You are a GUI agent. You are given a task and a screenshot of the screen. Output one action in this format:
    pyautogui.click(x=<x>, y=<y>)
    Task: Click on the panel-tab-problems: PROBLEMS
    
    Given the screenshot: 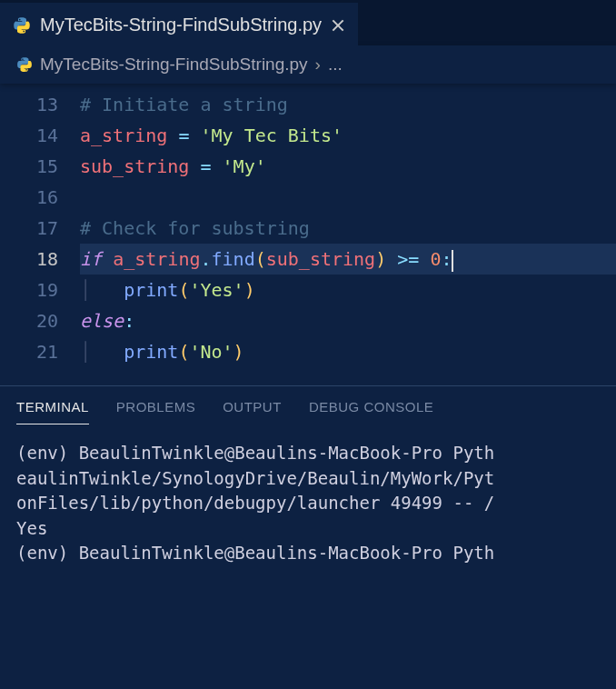 What is the action you would take?
    pyautogui.click(x=156, y=412)
    